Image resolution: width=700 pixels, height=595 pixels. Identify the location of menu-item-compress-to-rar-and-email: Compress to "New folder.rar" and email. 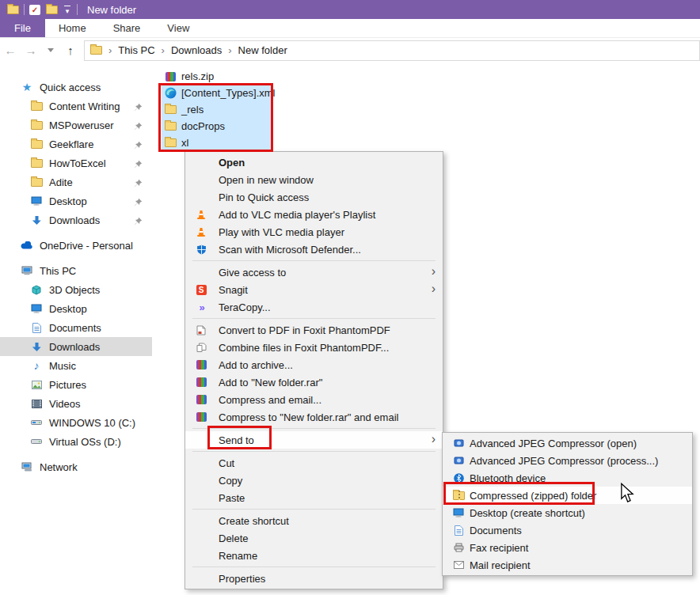
(314, 417).